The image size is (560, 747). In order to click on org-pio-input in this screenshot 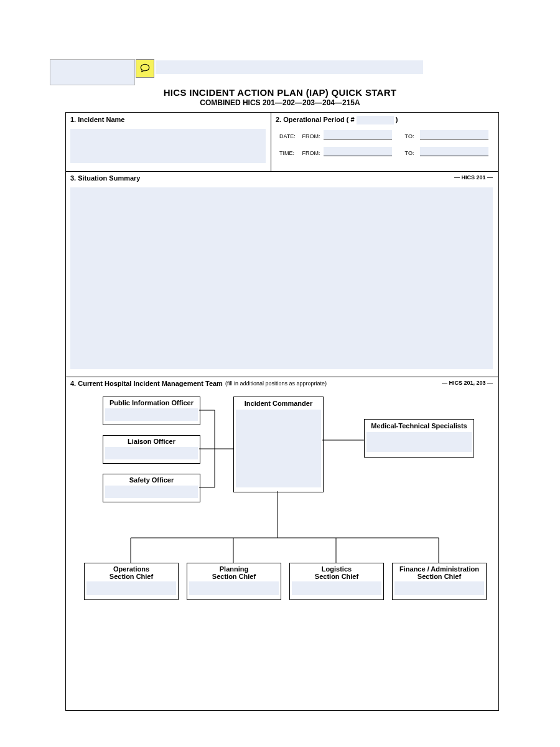, I will do `click(152, 415)`.